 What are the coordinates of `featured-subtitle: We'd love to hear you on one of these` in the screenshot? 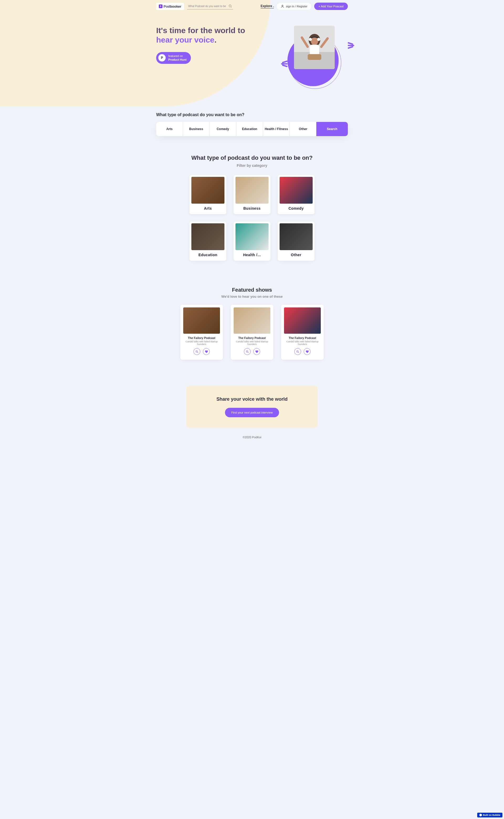 It's located at (252, 297).